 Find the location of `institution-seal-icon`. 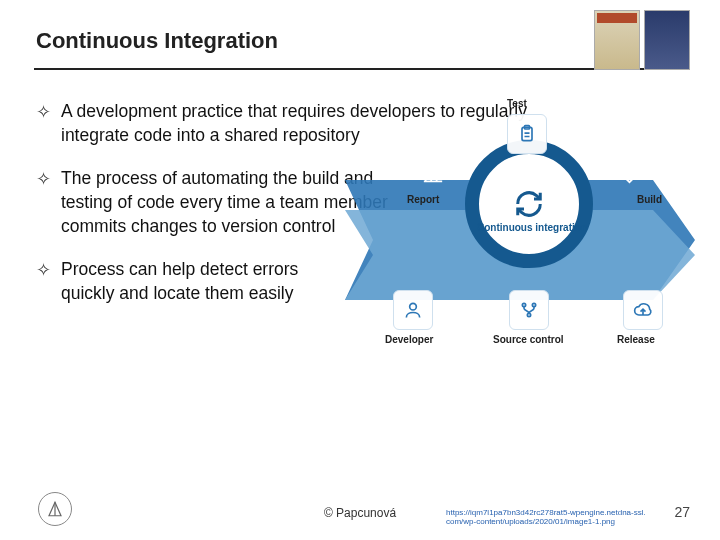

institution-seal-icon is located at coordinates (55, 509).